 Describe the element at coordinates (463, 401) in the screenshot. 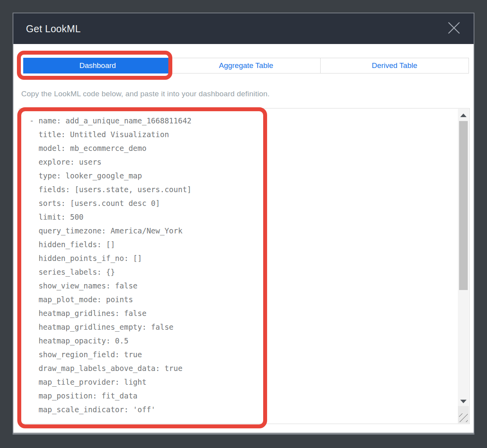

I see `scrollbar-down-arrow-icon` at that location.